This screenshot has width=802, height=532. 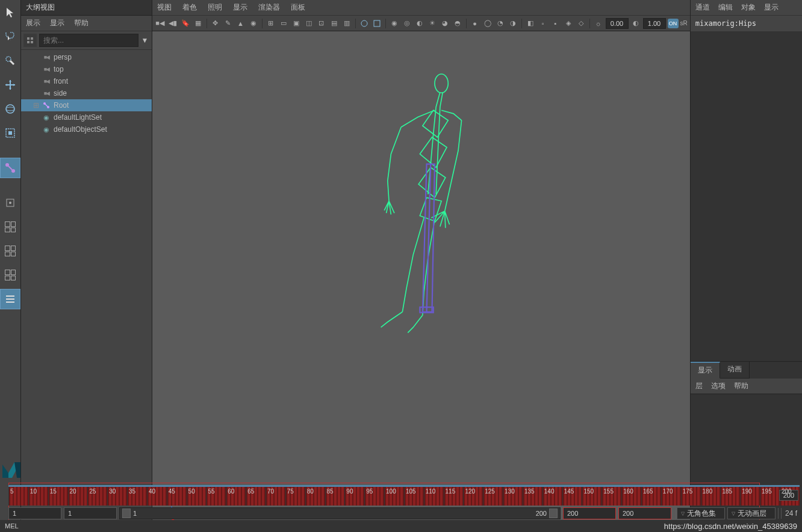 What do you see at coordinates (10, 85) in the screenshot?
I see `move-tool` at bounding box center [10, 85].